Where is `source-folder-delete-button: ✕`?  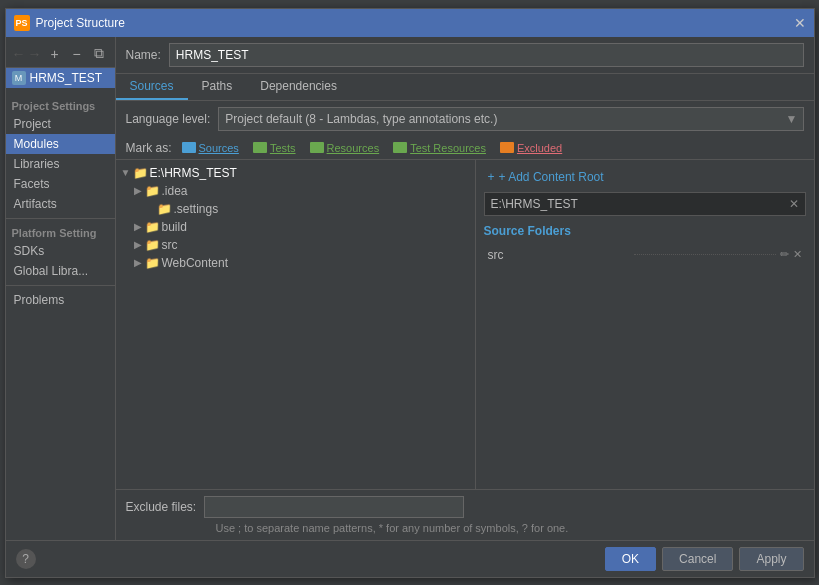 source-folder-delete-button: ✕ is located at coordinates (798, 254).